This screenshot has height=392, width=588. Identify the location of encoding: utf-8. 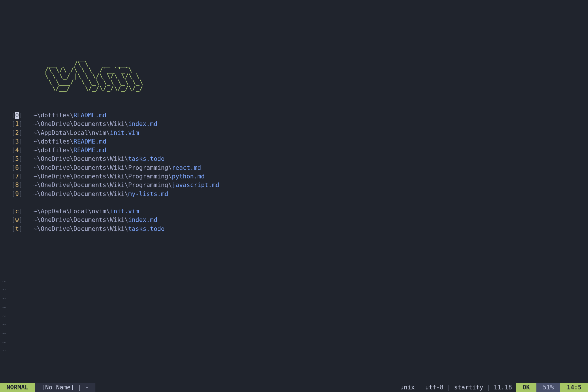
(434, 387).